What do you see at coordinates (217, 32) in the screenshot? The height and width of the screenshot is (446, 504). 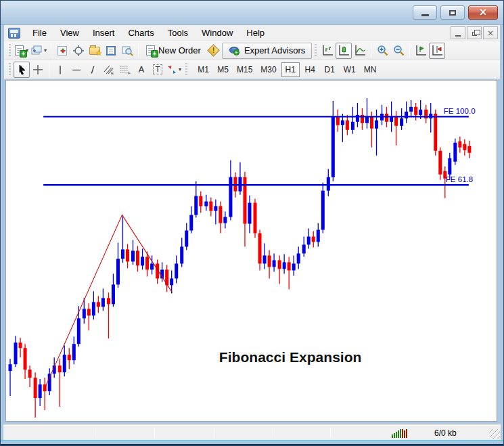 I see `menu-item-window: Window` at bounding box center [217, 32].